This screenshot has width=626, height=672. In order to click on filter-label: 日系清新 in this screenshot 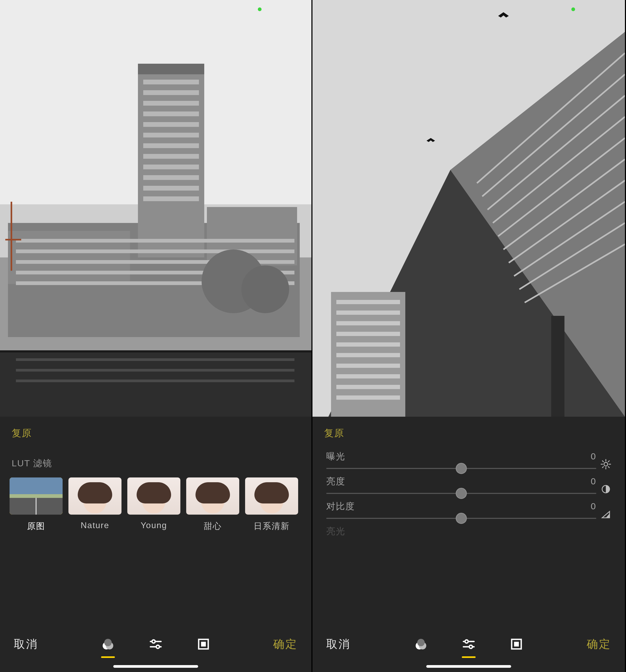, I will do `click(272, 526)`.